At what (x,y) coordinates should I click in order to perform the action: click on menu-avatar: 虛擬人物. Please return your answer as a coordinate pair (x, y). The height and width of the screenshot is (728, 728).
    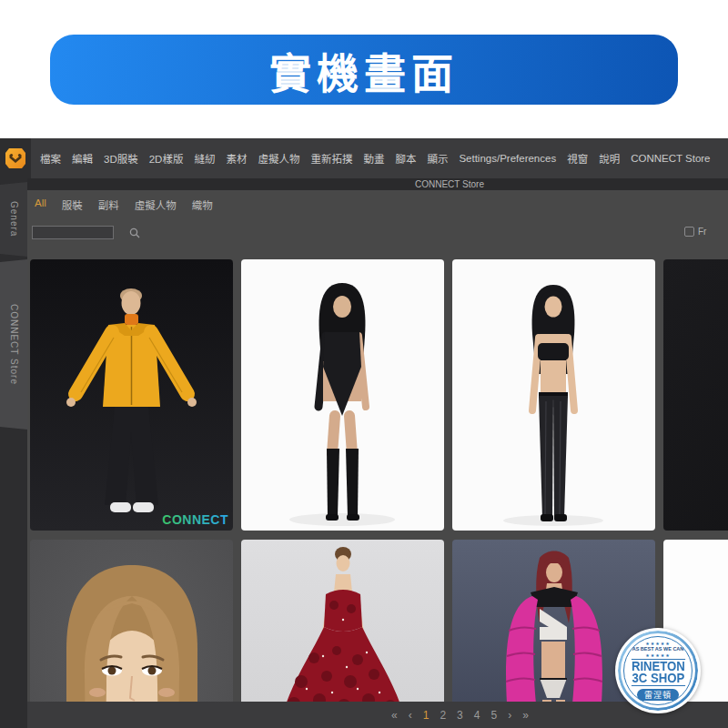
    Looking at the image, I should click on (278, 158).